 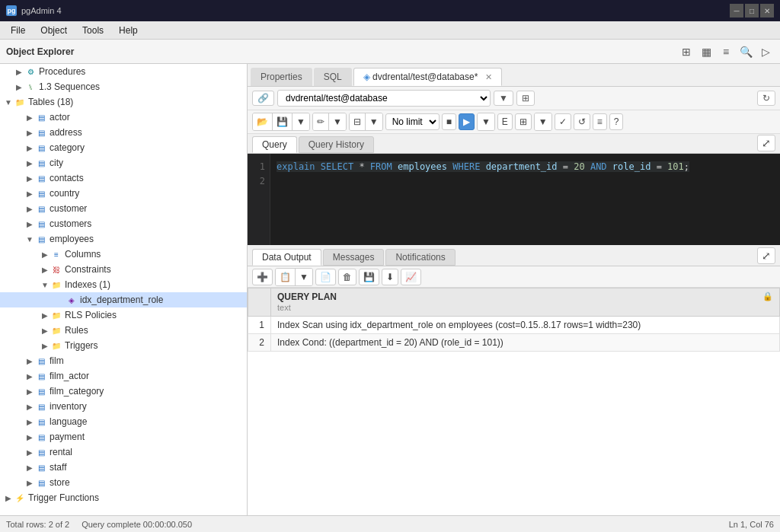 What do you see at coordinates (466, 122) in the screenshot?
I see `execute-button: ▶` at bounding box center [466, 122].